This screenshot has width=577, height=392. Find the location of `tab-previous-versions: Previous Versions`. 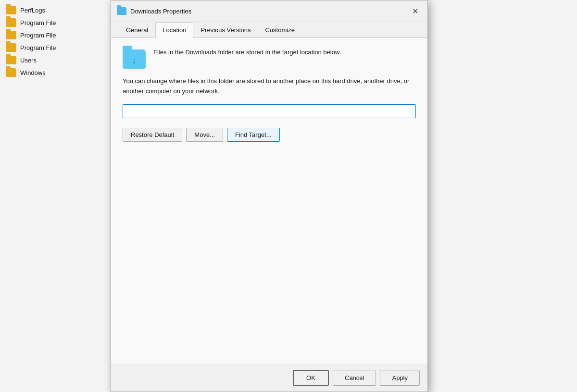

tab-previous-versions: Previous Versions is located at coordinates (226, 30).